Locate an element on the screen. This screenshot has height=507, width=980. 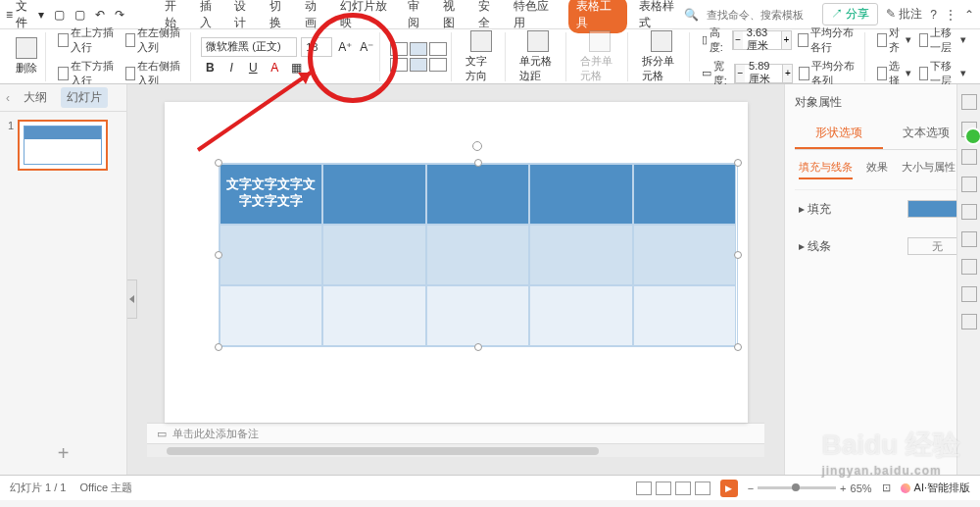
view-normal is located at coordinates (663, 488).